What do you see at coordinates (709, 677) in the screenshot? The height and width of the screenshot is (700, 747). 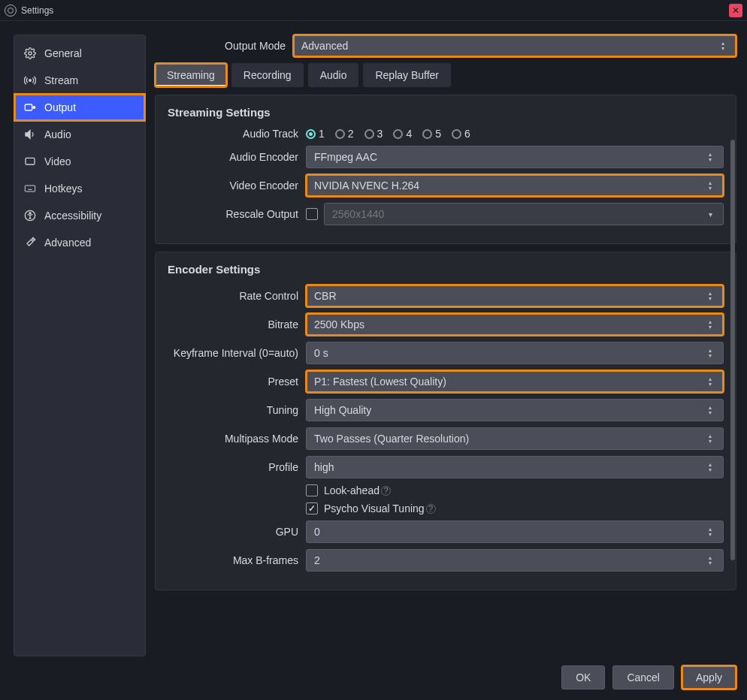 I see `apply-button: Apply` at bounding box center [709, 677].